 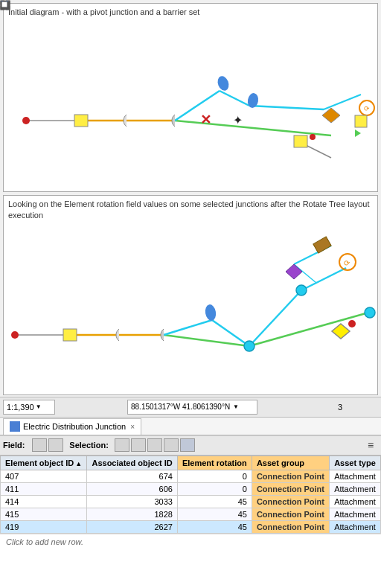 What do you see at coordinates (15, 426) in the screenshot?
I see `tab-icon` at bounding box center [15, 426].